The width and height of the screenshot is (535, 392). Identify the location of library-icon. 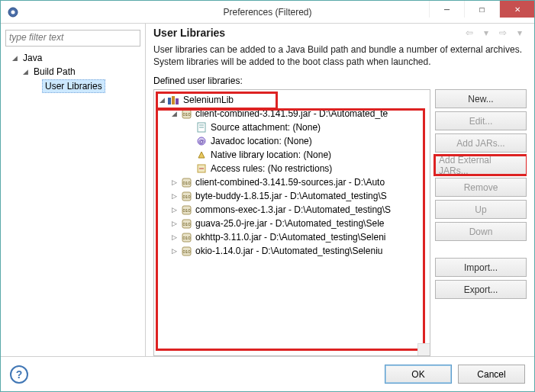
(174, 100).